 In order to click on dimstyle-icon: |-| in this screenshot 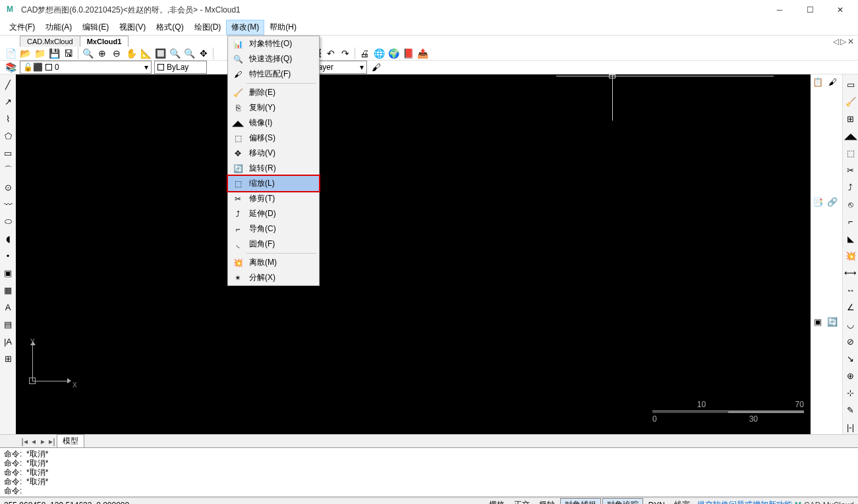, I will do `click(851, 427)`.